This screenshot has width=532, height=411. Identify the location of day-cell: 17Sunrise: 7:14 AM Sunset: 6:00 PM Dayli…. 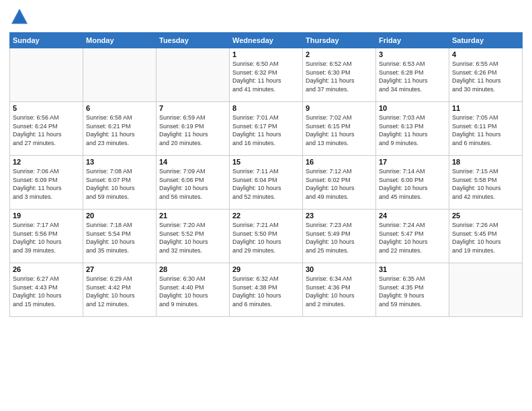
(412, 183).